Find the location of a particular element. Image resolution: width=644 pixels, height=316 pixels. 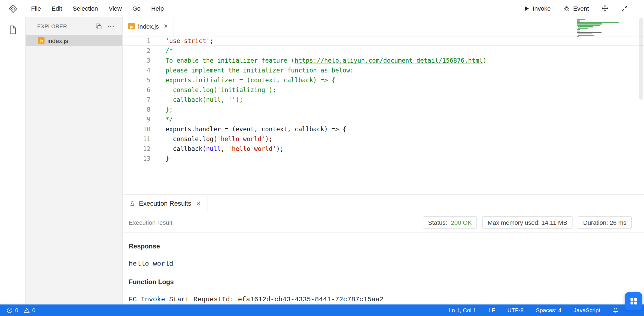

status-items: Ln 1, Col 1LFUTF-8Spaces: 4JavaScript is located at coordinates (524, 310).